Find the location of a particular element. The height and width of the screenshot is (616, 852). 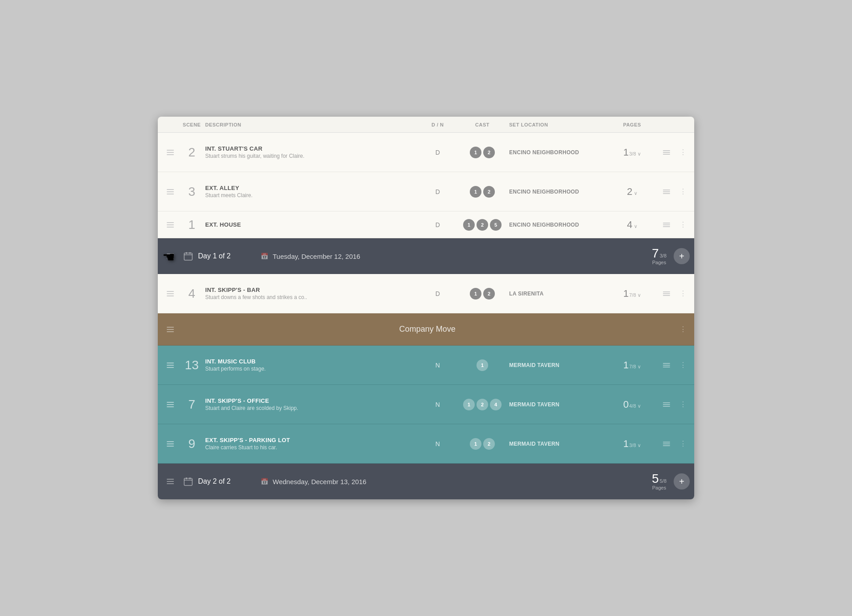

scene-location: LA SIRENITA is located at coordinates (558, 294).